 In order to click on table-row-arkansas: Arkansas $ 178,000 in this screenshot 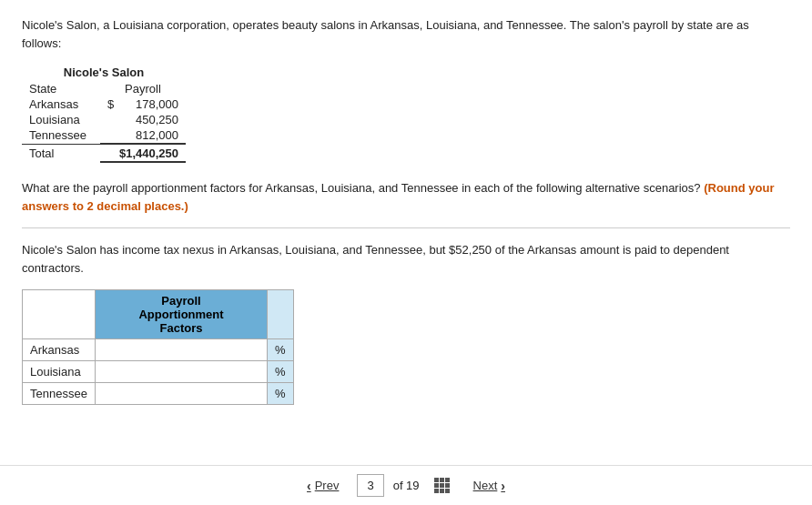, I will do `click(104, 104)`.